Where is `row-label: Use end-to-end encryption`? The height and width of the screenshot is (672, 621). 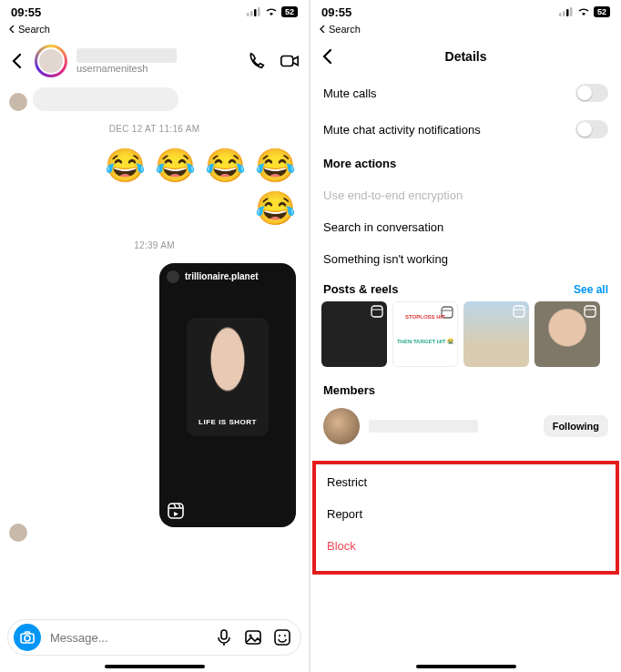 row-label: Use end-to-end encryption is located at coordinates (393, 195).